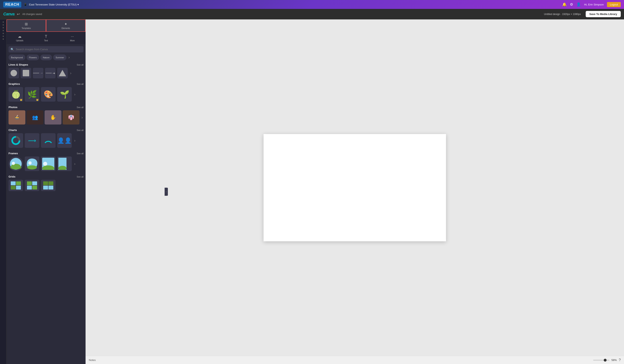 The width and height of the screenshot is (624, 364). What do you see at coordinates (46, 26) in the screenshot?
I see `panel-tab-row-1: ⊞ Templates ✦ Elements` at bounding box center [46, 26].